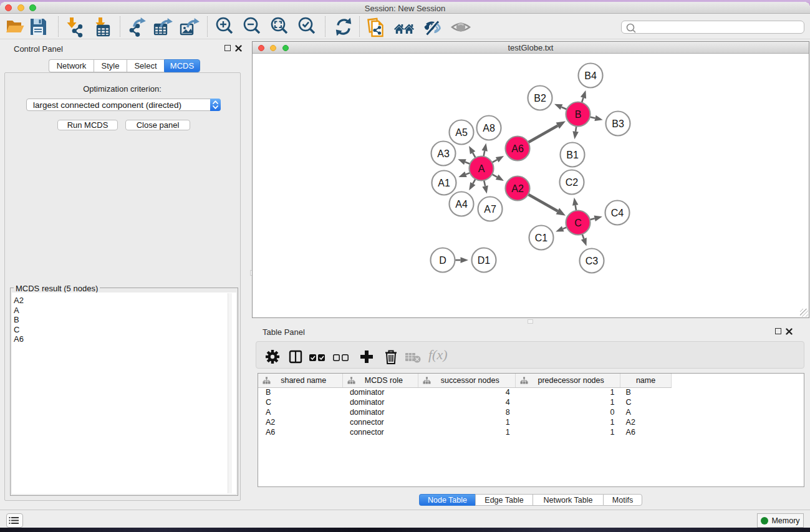 The image size is (810, 532). Describe the element at coordinates (518, 188) in the screenshot. I see `svg-text: A2` at that location.